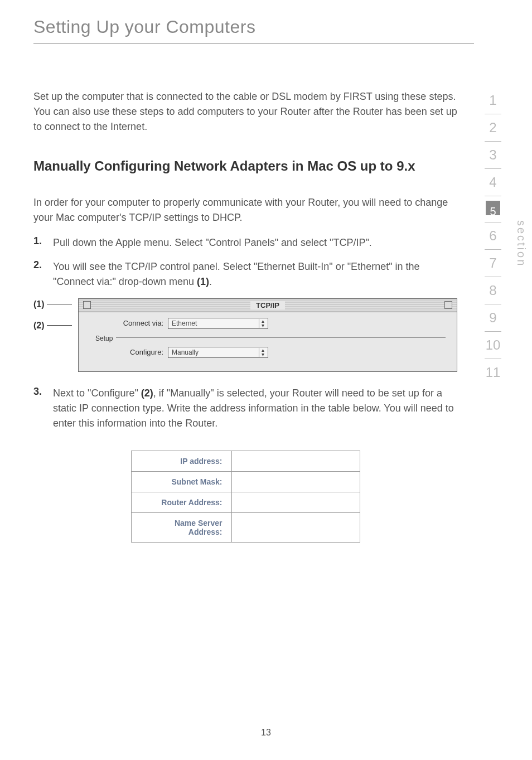  Describe the element at coordinates (493, 318) in the screenshot. I see `nav-item-9: 9` at that location.